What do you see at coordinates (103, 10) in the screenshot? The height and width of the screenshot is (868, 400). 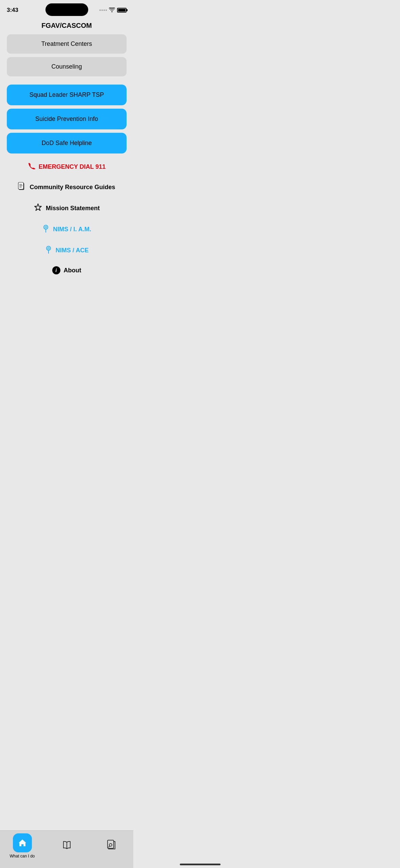 I see `signal-icon` at bounding box center [103, 10].